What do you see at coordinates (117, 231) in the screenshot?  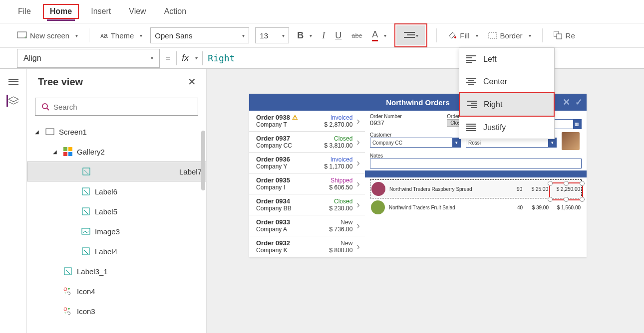 I see `tree-node-image3: Image3` at bounding box center [117, 231].